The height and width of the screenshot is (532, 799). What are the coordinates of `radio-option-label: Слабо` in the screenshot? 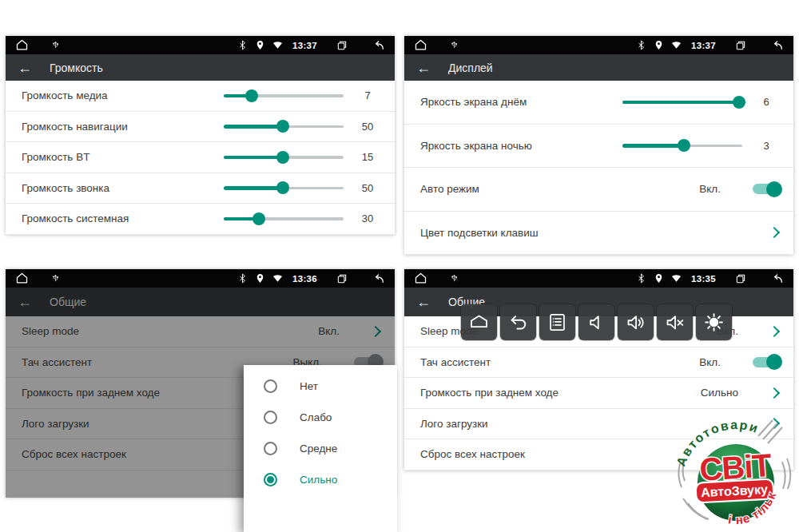 It's located at (316, 417).